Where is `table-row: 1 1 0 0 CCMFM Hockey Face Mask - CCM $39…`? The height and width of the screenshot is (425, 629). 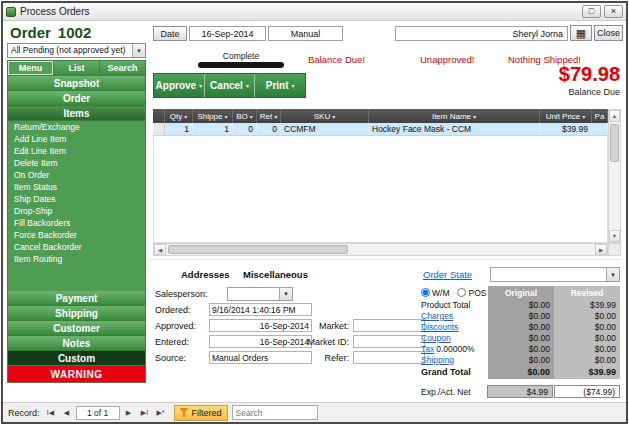
table-row: 1 1 0 0 CCMFM Hockey Face Mask - CCM $39… is located at coordinates (380, 130).